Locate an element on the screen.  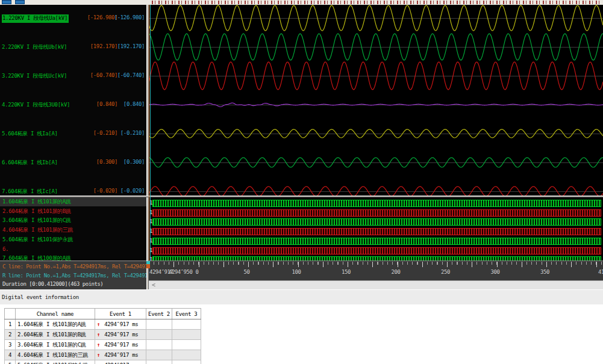
analog-channel-row: 4.220KV I 段母线3U0[kV][0.840][0.840] is located at coordinates (73, 105).